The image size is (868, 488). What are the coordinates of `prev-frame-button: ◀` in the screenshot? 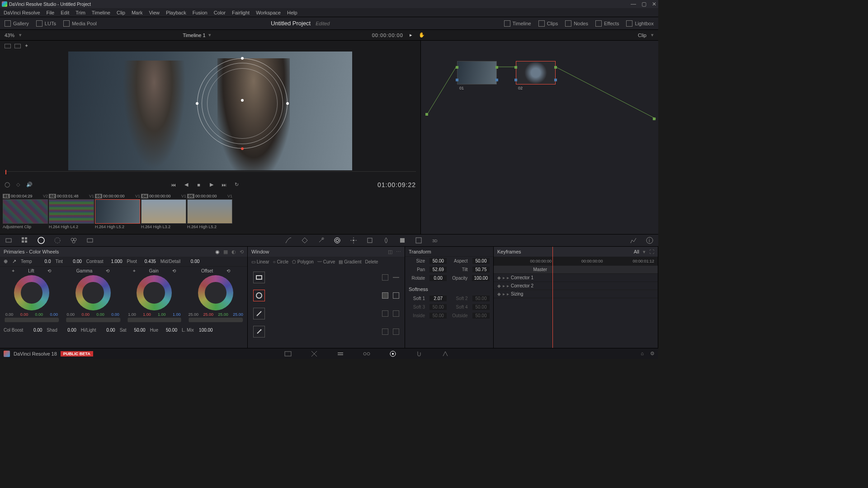 It's located at (186, 185).